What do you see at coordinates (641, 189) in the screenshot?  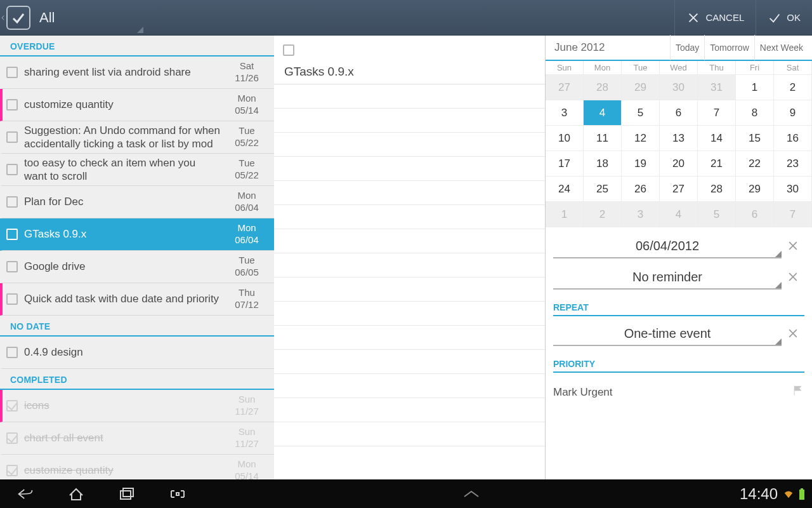 I see `calendar-day: 26` at bounding box center [641, 189].